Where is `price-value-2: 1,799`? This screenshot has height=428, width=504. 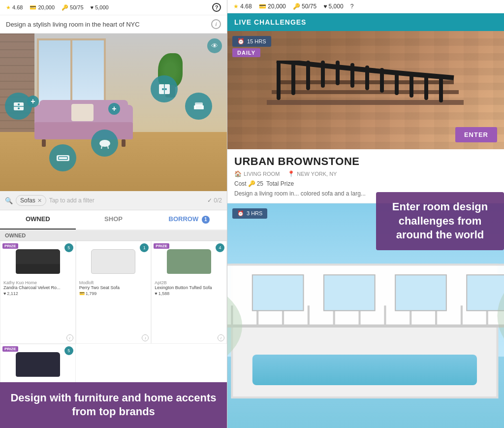 price-value-2: 1,799 is located at coordinates (92, 294).